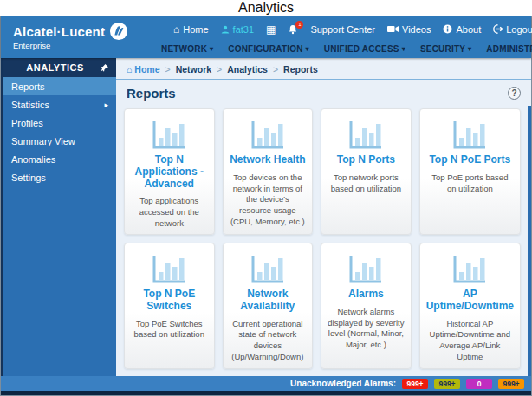 The width and height of the screenshot is (532, 396). Describe the element at coordinates (104, 68) in the screenshot. I see `pin-icon` at that location.